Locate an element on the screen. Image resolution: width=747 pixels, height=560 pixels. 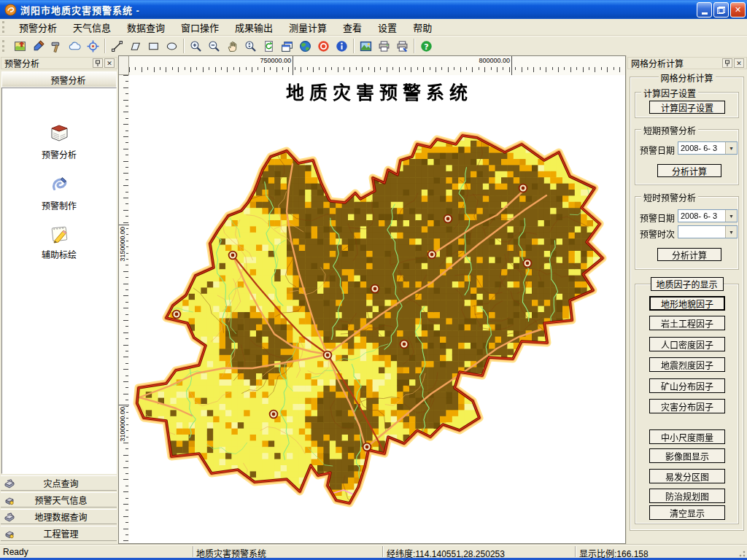
print-button is located at coordinates (384, 47).